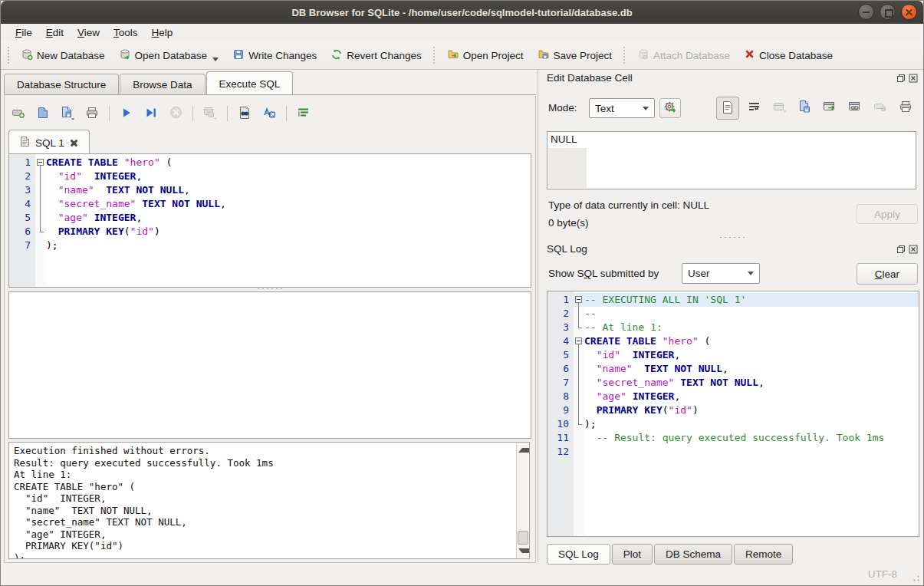 The image size is (924, 586). Describe the element at coordinates (670, 108) in the screenshot. I see `auto-switch-mode-button` at that location.